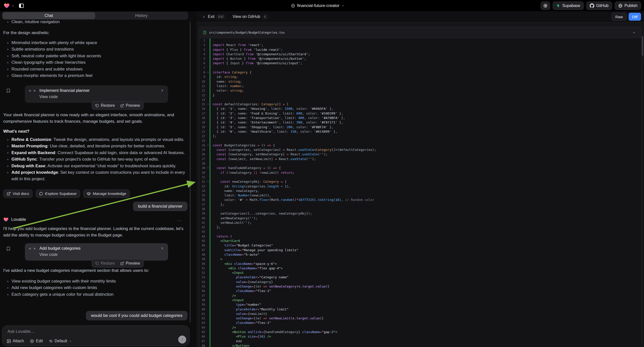  What do you see at coordinates (203, 86) in the screenshot?
I see `line-number: 11` at bounding box center [203, 86].